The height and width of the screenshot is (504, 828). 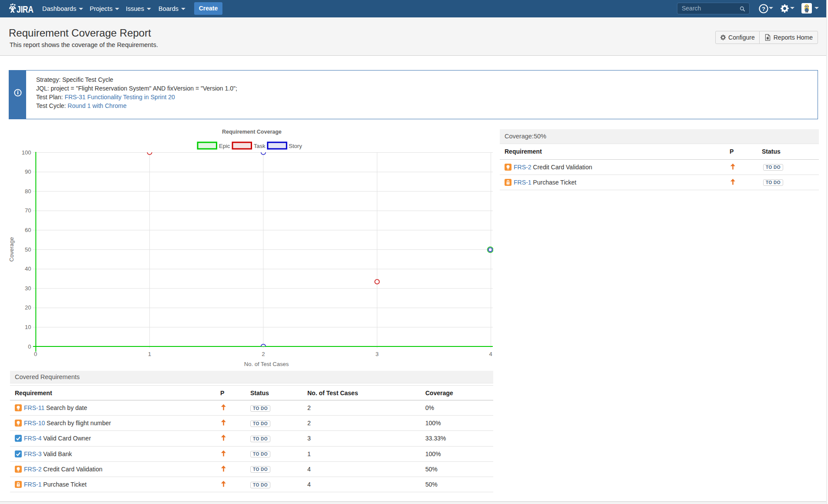 I want to click on svg-text: 30, so click(x=28, y=288).